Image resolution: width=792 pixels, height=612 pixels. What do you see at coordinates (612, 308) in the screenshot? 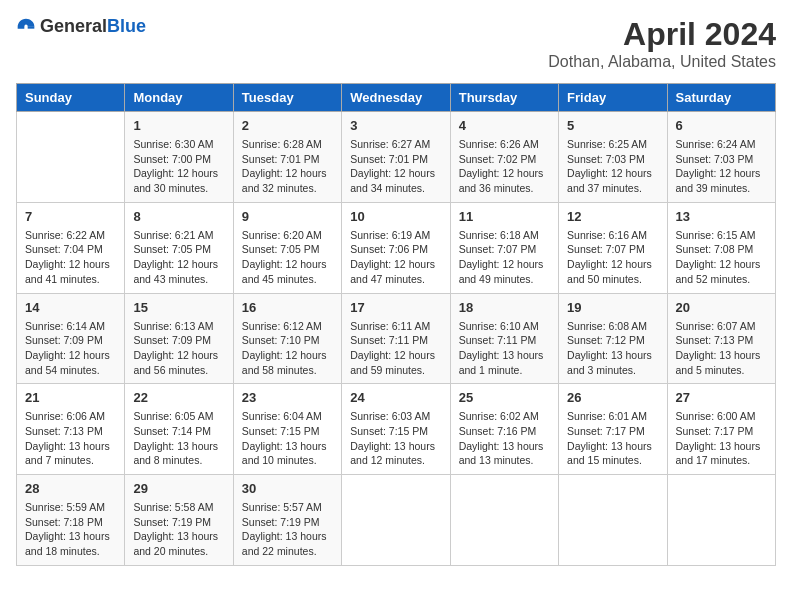
I see `day-number: 19` at bounding box center [612, 308].